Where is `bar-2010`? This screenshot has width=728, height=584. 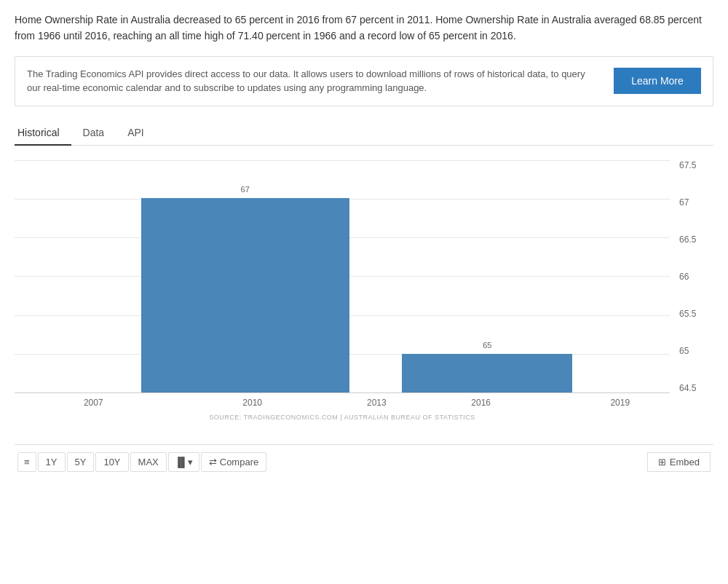 bar-2010 is located at coordinates (245, 296).